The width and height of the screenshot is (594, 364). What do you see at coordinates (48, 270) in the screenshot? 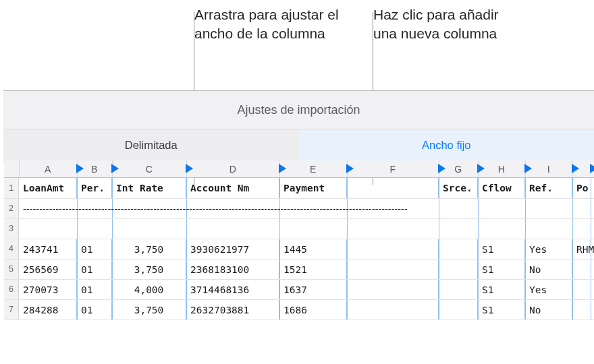
I see `cell: 256569` at bounding box center [48, 270].